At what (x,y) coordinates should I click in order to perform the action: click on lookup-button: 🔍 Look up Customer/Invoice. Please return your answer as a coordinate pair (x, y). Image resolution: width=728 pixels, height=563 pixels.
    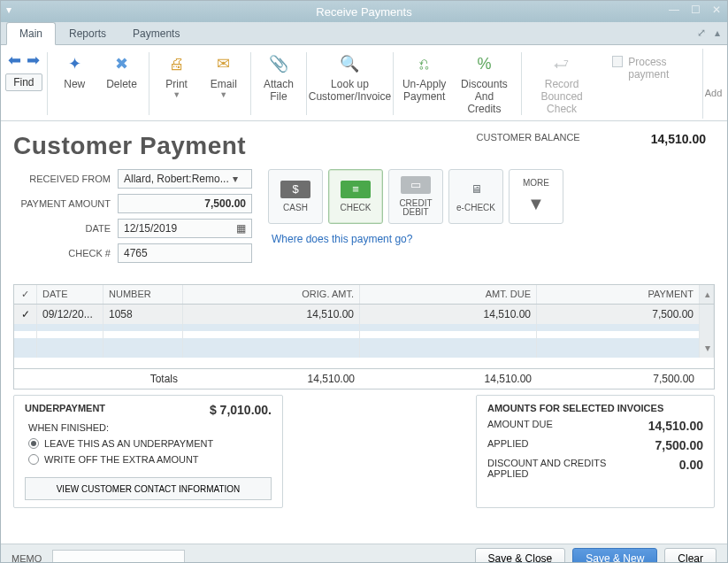
    Looking at the image, I should click on (349, 83).